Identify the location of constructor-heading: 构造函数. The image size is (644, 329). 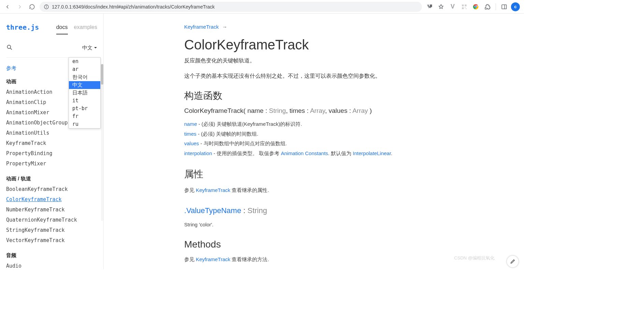
(345, 96).